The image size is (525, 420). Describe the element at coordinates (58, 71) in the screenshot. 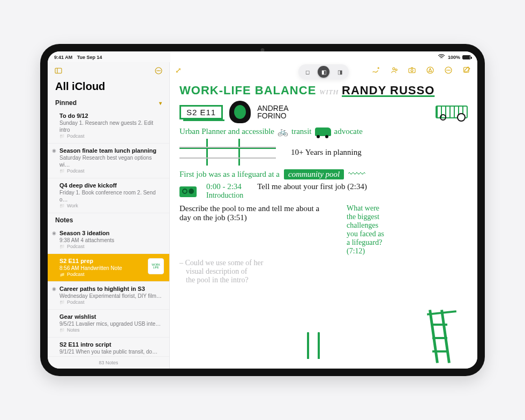

I see `sidebar-toggle-icon` at that location.